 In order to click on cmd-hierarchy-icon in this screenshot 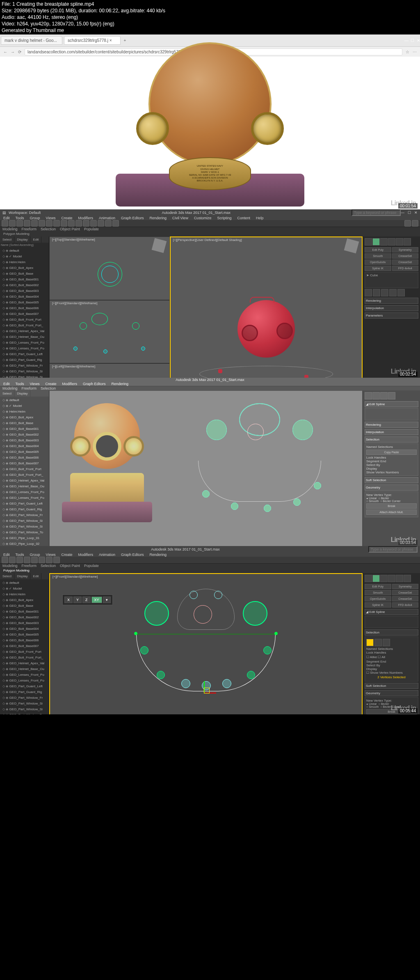, I will do `click(384, 242)`.